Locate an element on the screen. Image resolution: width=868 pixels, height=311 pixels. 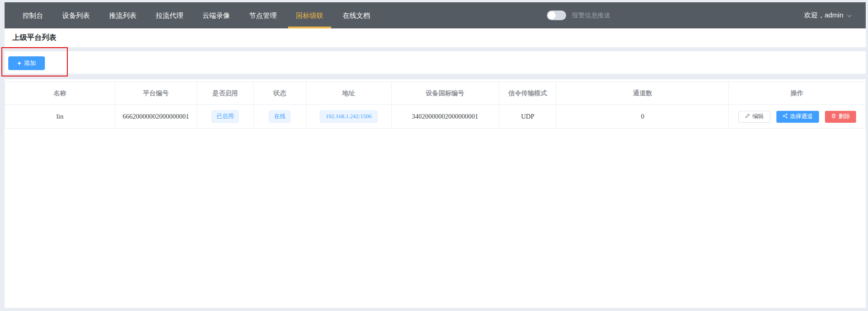
delete-button: 删除 is located at coordinates (841, 117).